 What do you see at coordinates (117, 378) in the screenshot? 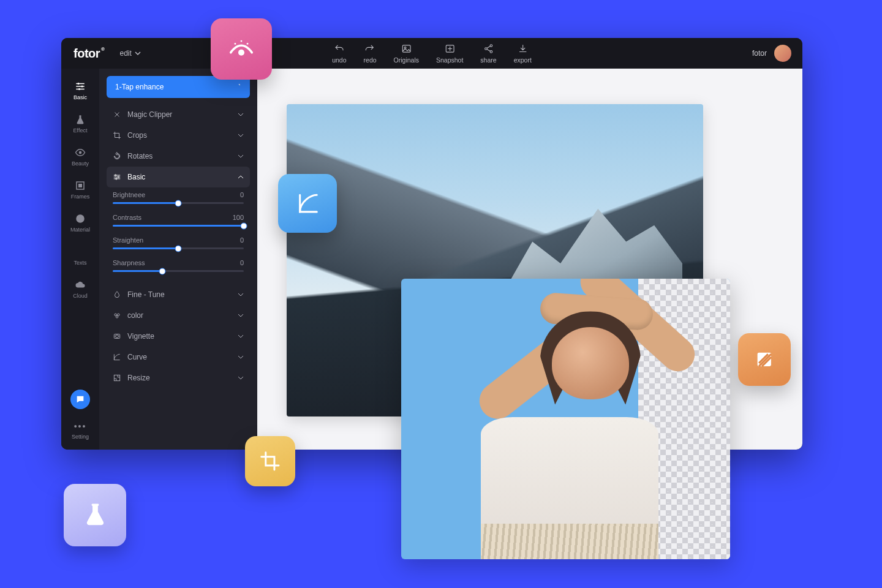
I see `resize-icon` at bounding box center [117, 378].